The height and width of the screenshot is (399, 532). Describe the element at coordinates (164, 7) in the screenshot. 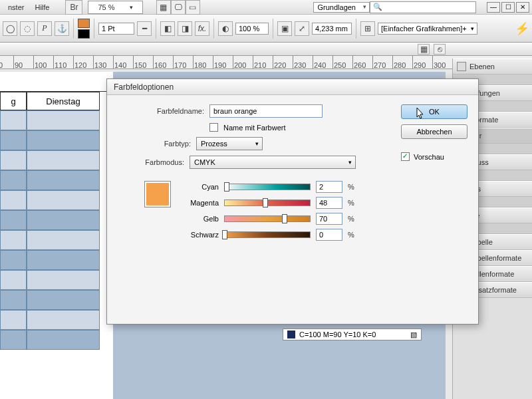

I see `view-icon: ▦` at that location.